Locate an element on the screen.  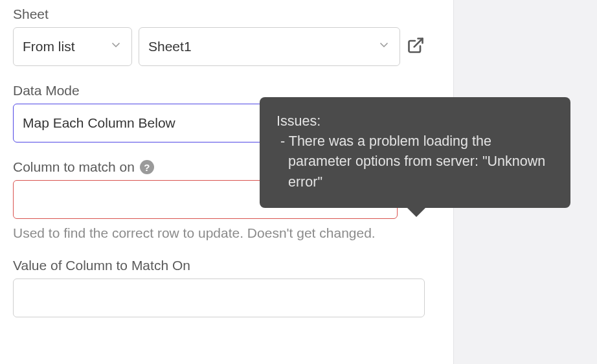
data-mode-value: Map Each Column Below is located at coordinates (99, 123).